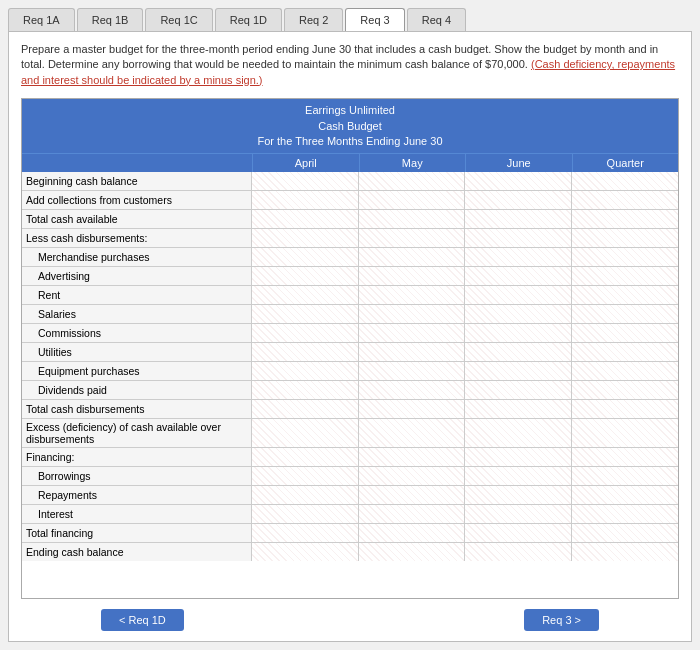  What do you see at coordinates (350, 352) in the screenshot?
I see `table-row: Utilities` at bounding box center [350, 352].